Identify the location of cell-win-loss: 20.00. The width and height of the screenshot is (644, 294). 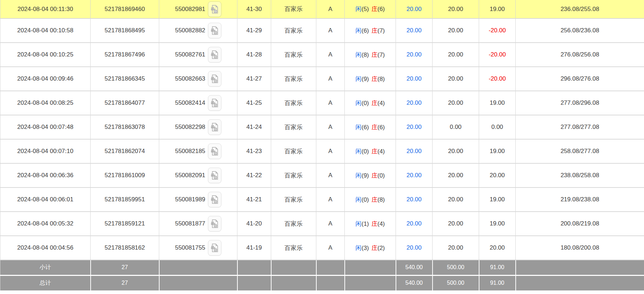
(498, 175).